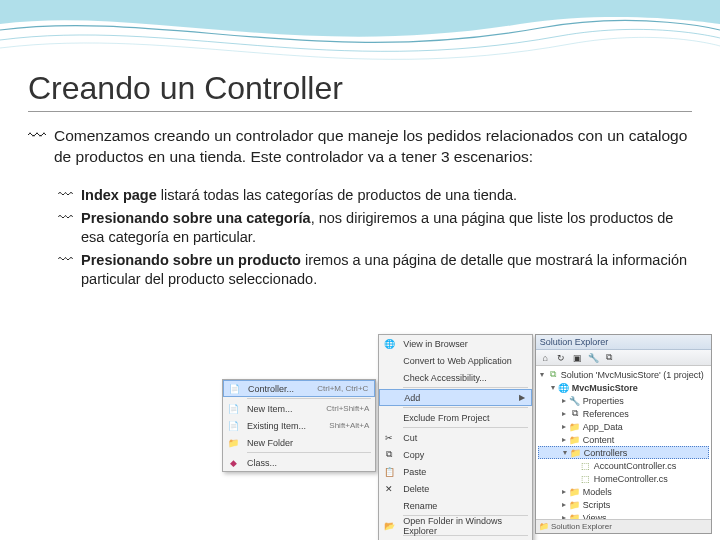 The image size is (720, 540). Describe the element at coordinates (624, 504) in the screenshot. I see `tree-scripts: ▸📁Scripts` at that location.